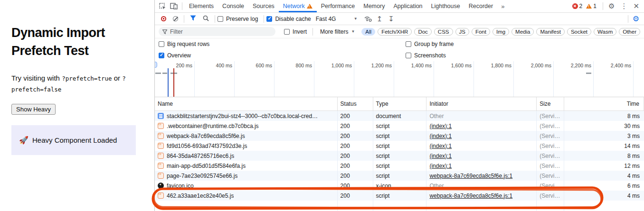 The height and width of the screenshot is (211, 644). I want to click on column-header-status: Status, so click(355, 104).